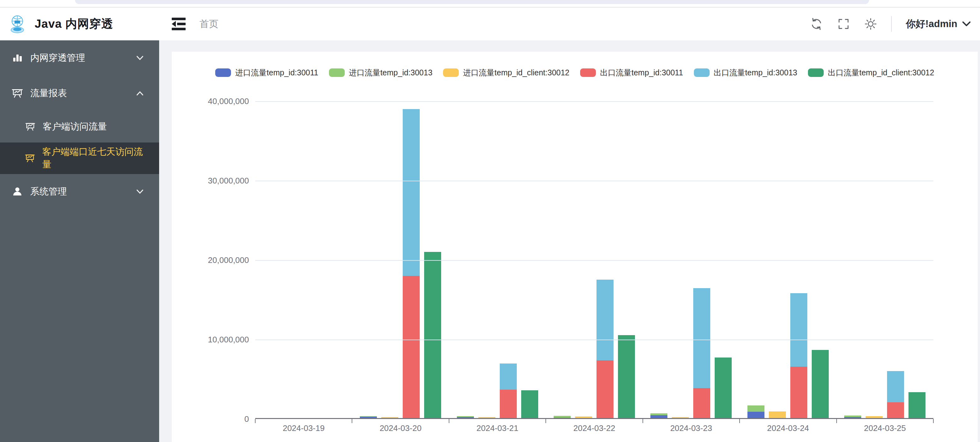 Image resolution: width=980 pixels, height=442 pixels. Describe the element at coordinates (74, 24) in the screenshot. I see `app-title: Java 内网穿透` at that location.